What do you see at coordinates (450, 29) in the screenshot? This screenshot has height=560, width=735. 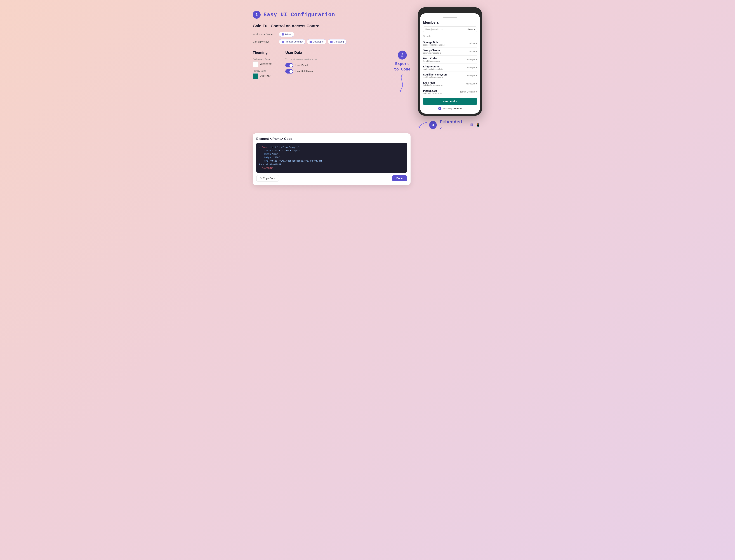 I see `invite-row: User@email.com Viewer ▾` at bounding box center [450, 29].